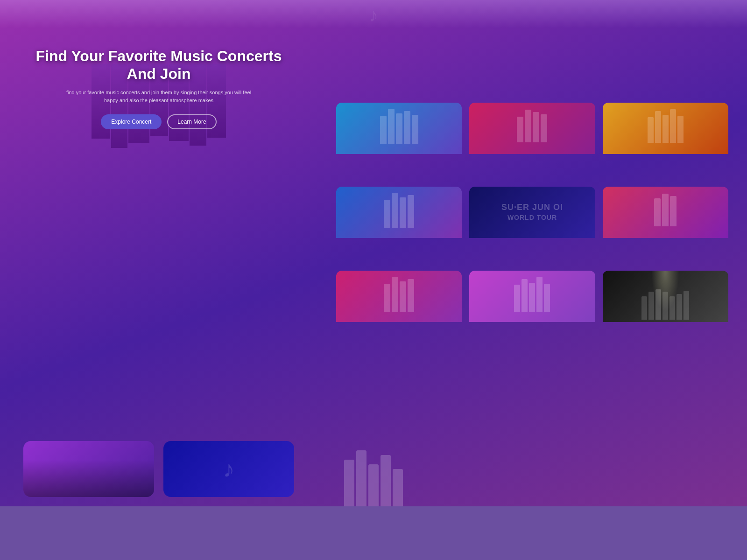 Image resolution: width=747 pixels, height=560 pixels. What do you see at coordinates (532, 128) in the screenshot?
I see `event-img-rv-queen` at bounding box center [532, 128].